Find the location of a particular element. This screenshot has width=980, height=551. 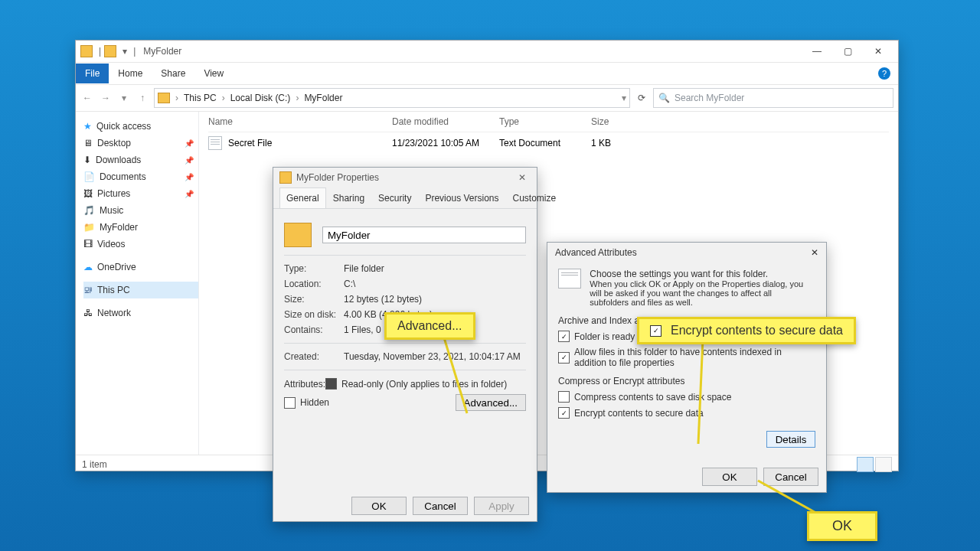

sidebar-network: 🖧Network is located at coordinates (141, 313).